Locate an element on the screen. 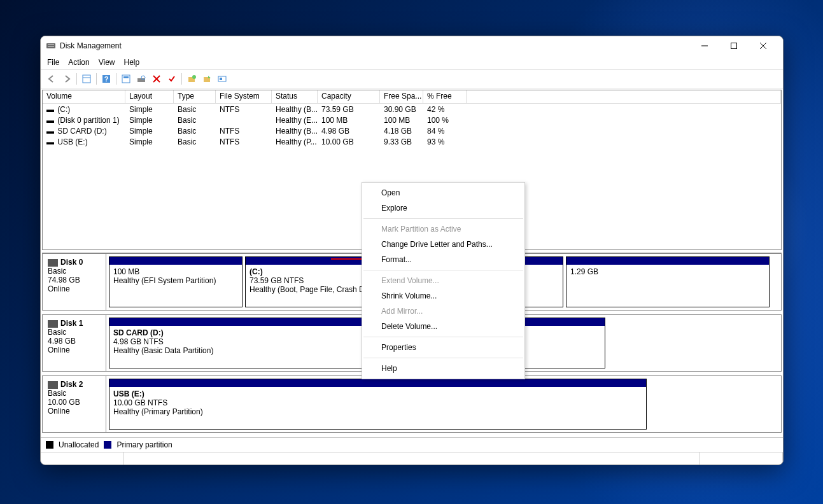 Image resolution: width=823 pixels, height=504 pixels. col-capacity: Capacity is located at coordinates (349, 97).